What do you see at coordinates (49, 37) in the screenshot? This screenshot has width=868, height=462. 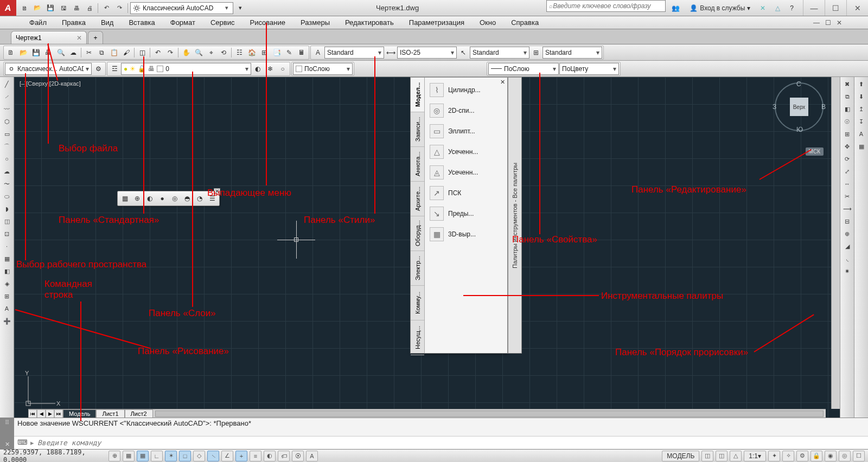 I see `doc-tab-active: Чертеж1 ✕` at bounding box center [49, 37].